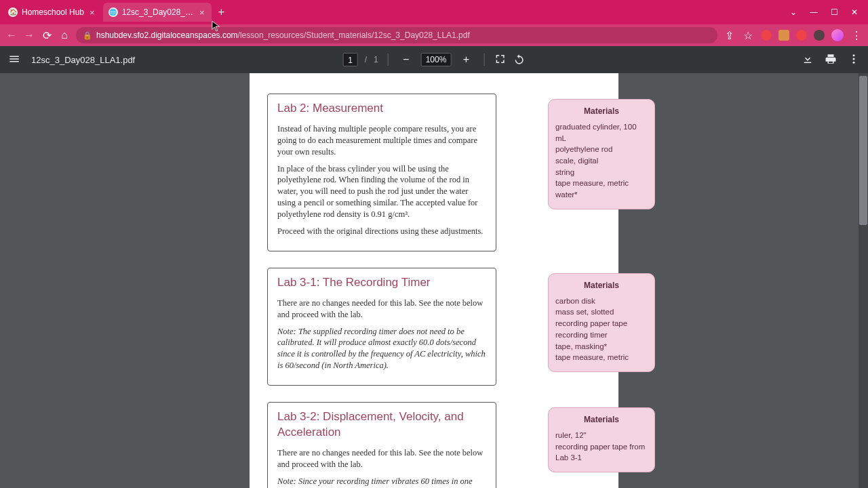  I want to click on materials-box: Materialscarbon diskmass set, slottedrec…, so click(601, 323).